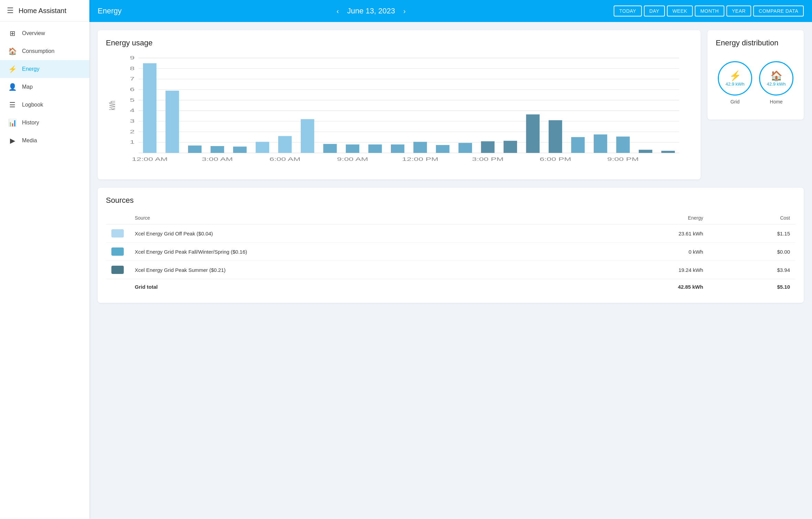  What do you see at coordinates (338, 11) in the screenshot?
I see `prev-date-button: ‹` at bounding box center [338, 11].